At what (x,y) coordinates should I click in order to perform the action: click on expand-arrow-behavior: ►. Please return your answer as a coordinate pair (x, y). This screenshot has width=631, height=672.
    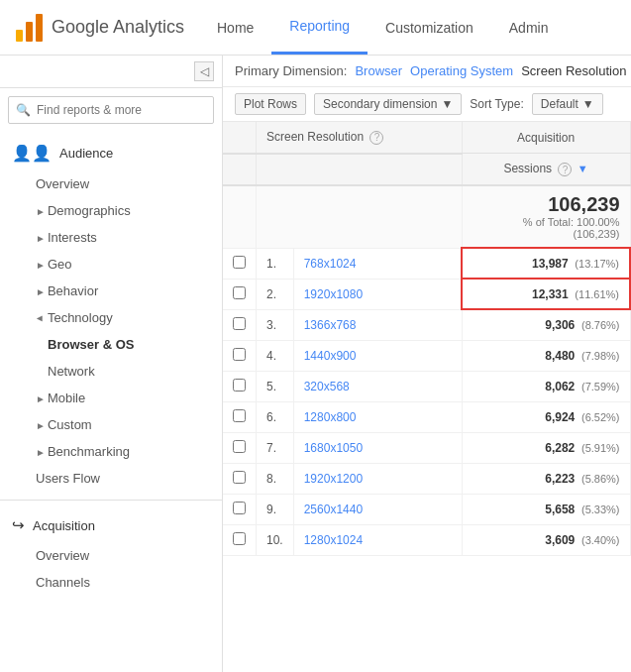
    Looking at the image, I should click on (41, 291).